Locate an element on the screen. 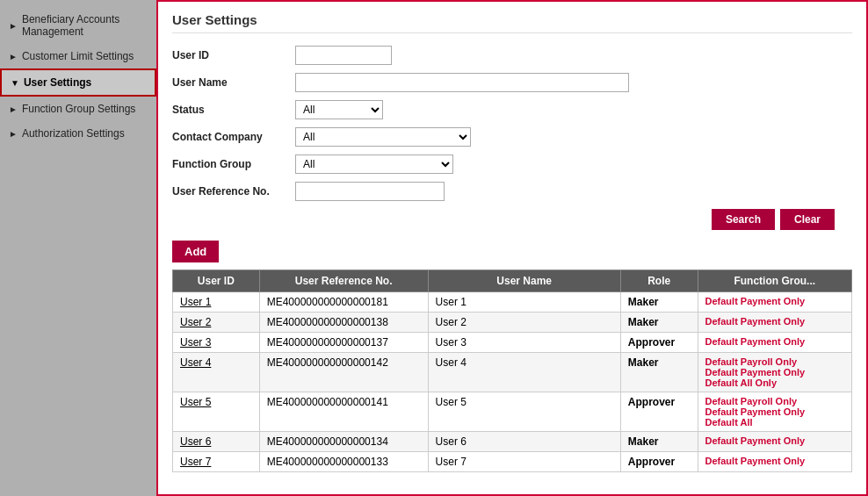 Image resolution: width=868 pixels, height=496 pixels. user-ref-cell: ME400000000000000142 is located at coordinates (344, 372).